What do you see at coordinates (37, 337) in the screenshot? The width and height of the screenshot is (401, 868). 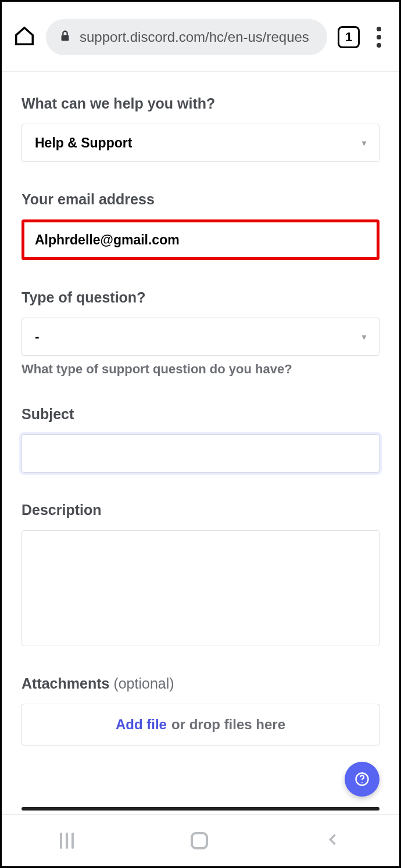 I see `question-type-value: -` at bounding box center [37, 337].